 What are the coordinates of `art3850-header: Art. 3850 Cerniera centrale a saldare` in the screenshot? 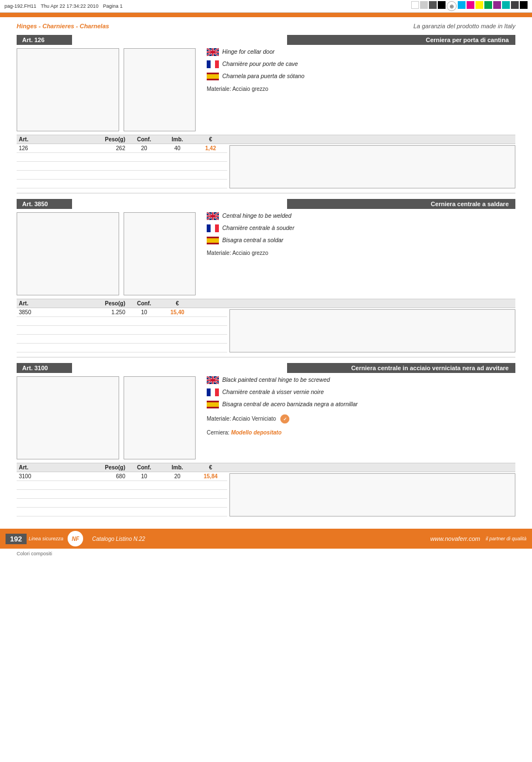 It's located at (266, 204).